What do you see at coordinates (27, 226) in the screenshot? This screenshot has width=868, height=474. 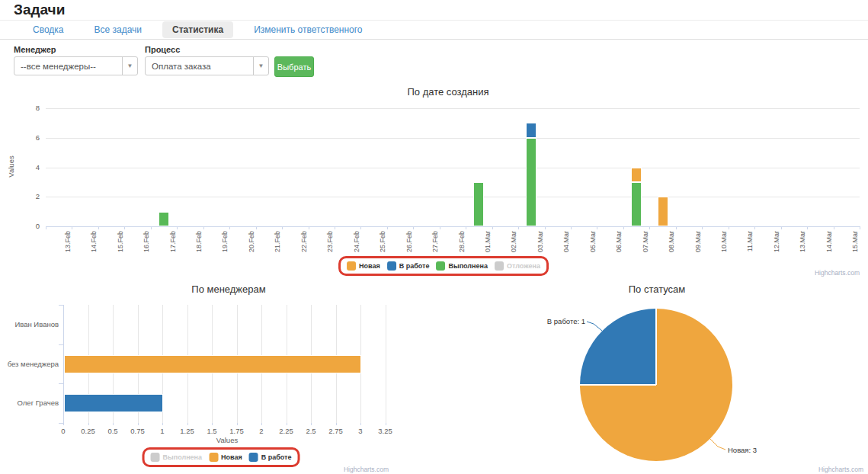 I see `y-axis-tick-label: 0` at bounding box center [27, 226].